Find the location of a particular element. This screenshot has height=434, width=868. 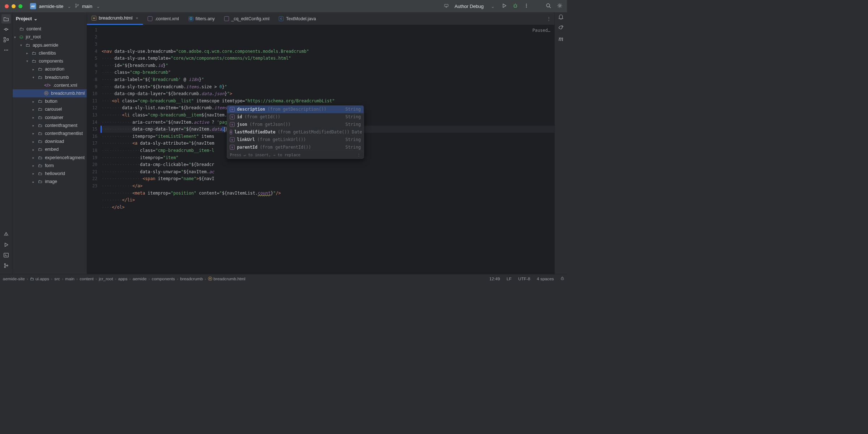

tree-row: ▸🗀experiencefragment is located at coordinates (50, 158).